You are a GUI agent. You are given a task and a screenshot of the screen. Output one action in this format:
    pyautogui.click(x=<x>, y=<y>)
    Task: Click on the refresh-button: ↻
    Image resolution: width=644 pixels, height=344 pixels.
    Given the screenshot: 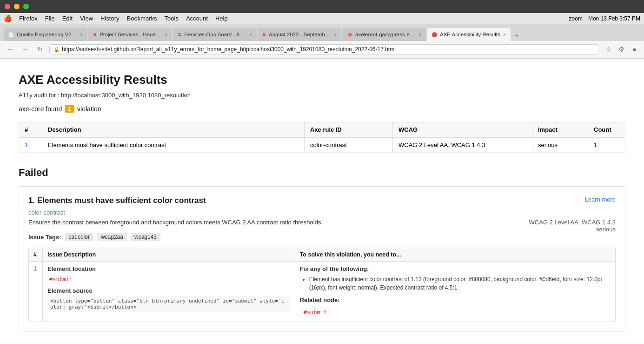 What is the action you would take?
    pyautogui.click(x=40, y=49)
    